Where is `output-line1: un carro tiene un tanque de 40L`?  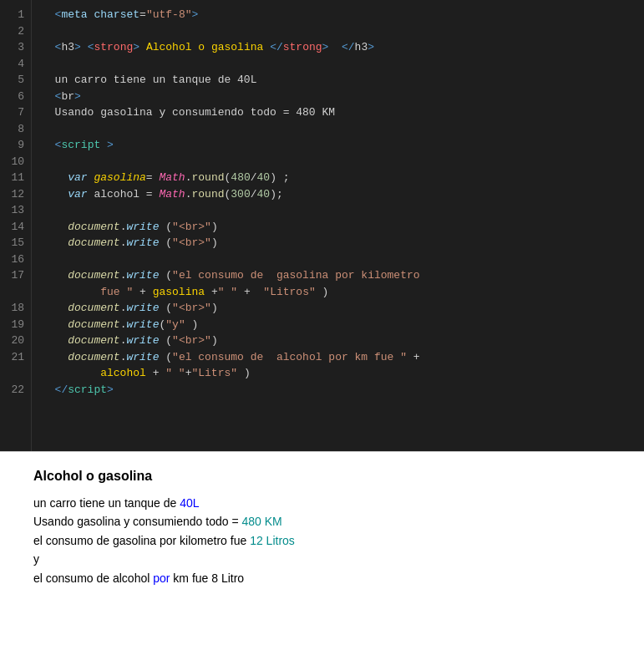
output-line1: un carro tiene un tanque de 40L is located at coordinates (322, 503).